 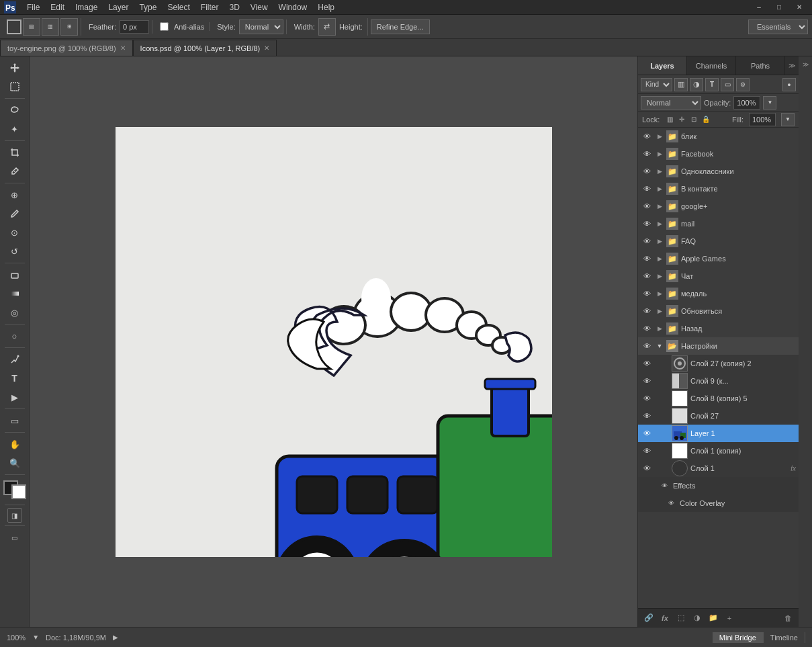 I want to click on visibility-blik: 👁, so click(x=647, y=136).